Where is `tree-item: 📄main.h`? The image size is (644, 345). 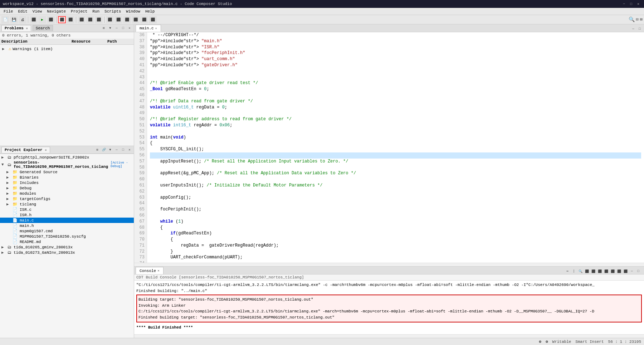 tree-item: 📄main.h is located at coordinates (67, 225).